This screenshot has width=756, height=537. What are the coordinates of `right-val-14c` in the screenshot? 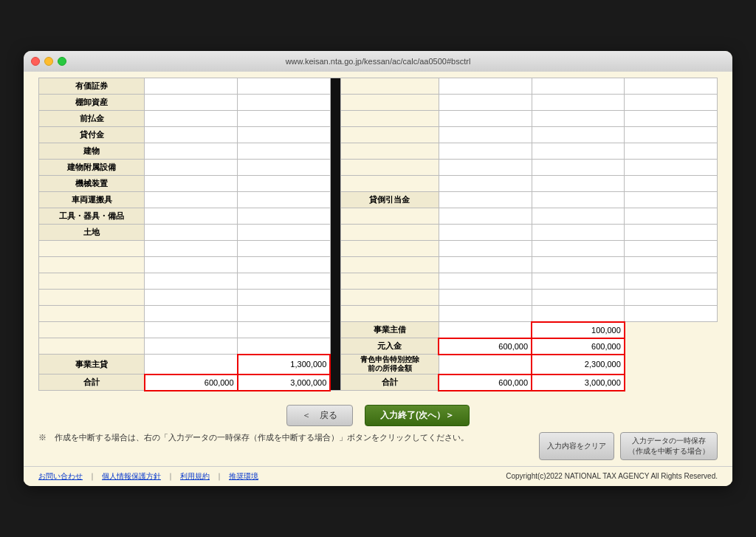 It's located at (671, 298).